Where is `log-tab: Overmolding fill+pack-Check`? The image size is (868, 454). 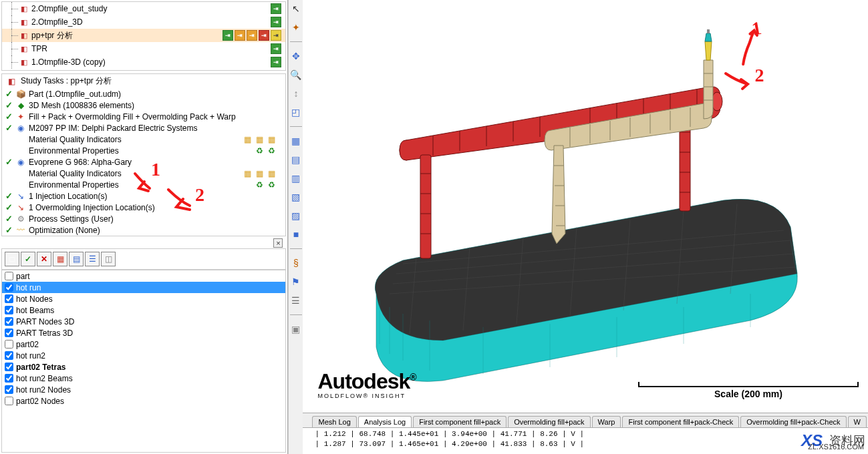
log-tab: Overmolding fill+pack-Check is located at coordinates (793, 422).